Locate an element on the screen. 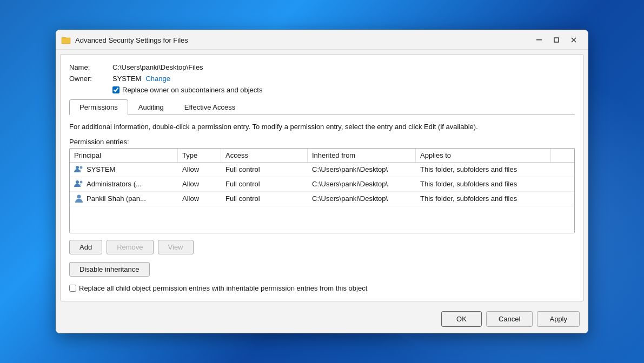 This screenshot has height=363, width=644. cell-principal-0: SYSTEM is located at coordinates (124, 170).